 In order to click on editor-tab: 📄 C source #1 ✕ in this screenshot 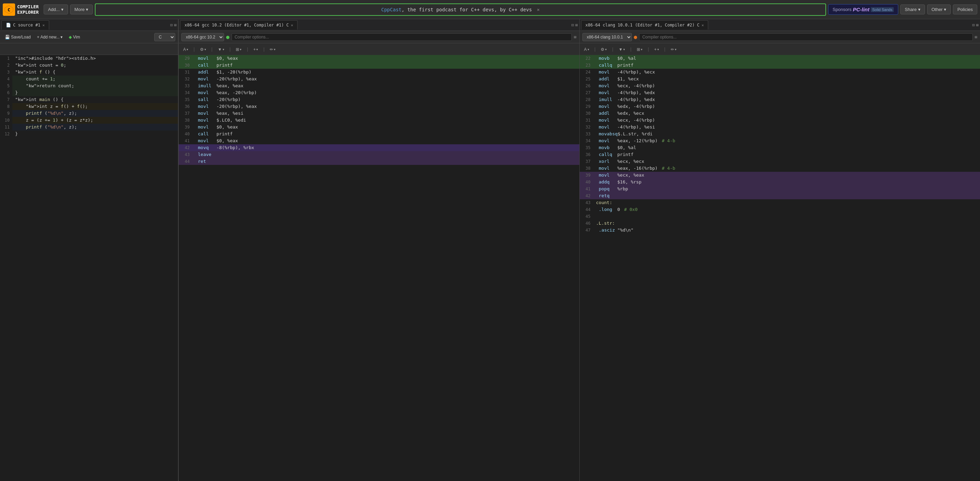, I will do `click(25, 25)`.